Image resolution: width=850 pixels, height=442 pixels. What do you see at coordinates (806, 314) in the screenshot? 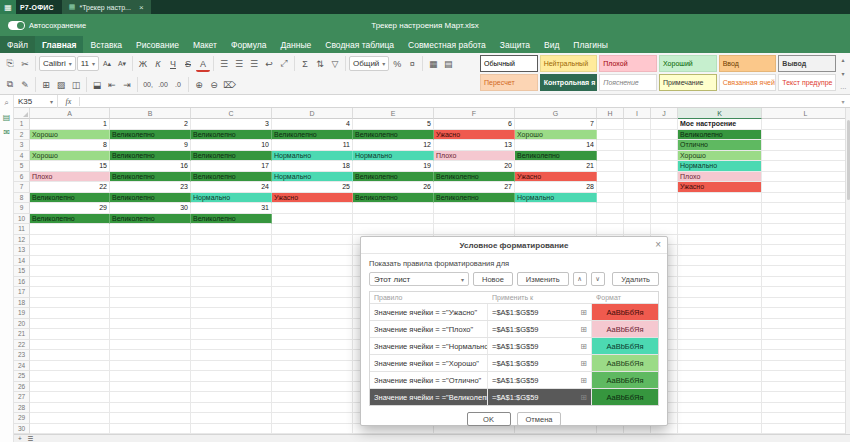
I see `cell-L19` at bounding box center [806, 314].